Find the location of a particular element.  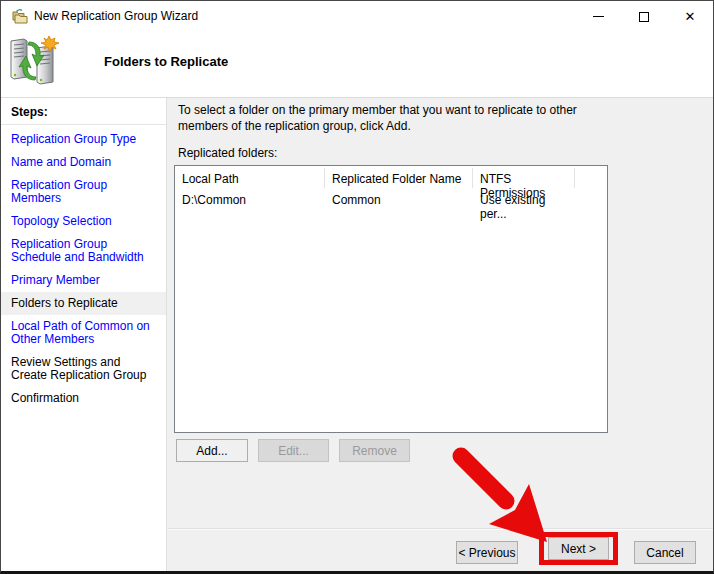

column-header-spacer is located at coordinates (591, 178).